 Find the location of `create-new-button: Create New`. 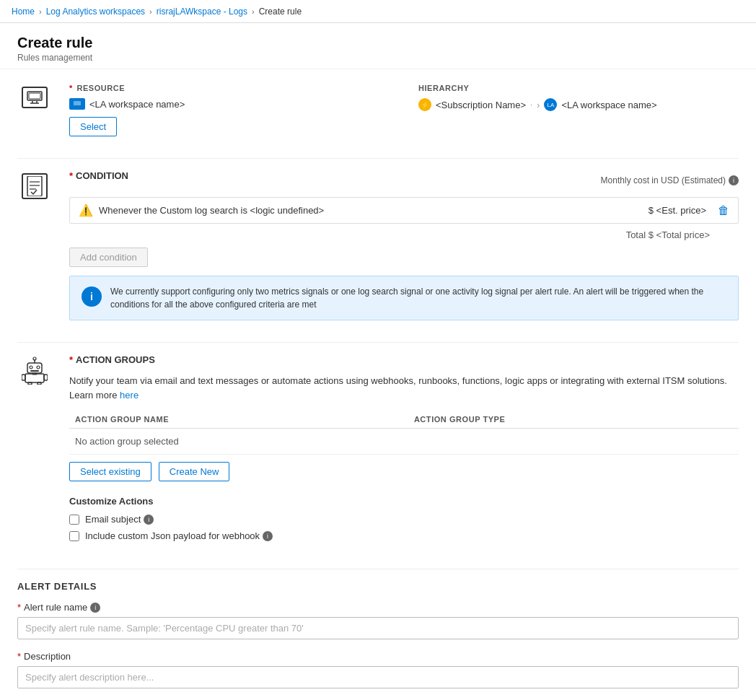

create-new-button: Create New is located at coordinates (195, 472).